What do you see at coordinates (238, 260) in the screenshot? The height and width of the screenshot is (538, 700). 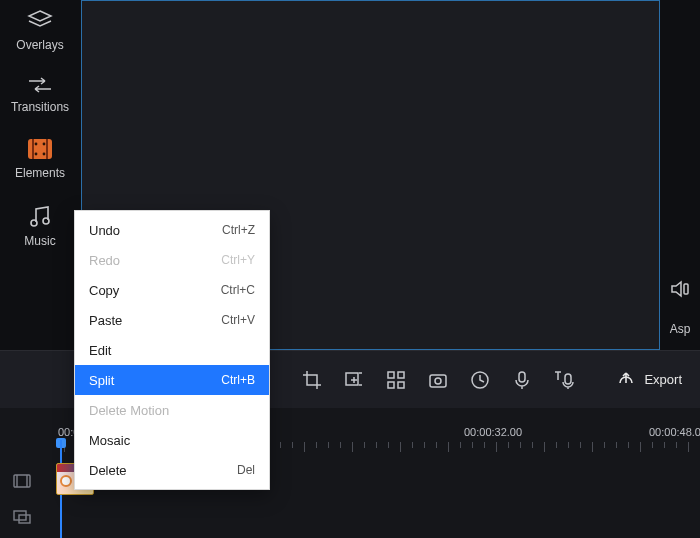 I see `context-menu-item-shortcut: Ctrl+Y` at bounding box center [238, 260].